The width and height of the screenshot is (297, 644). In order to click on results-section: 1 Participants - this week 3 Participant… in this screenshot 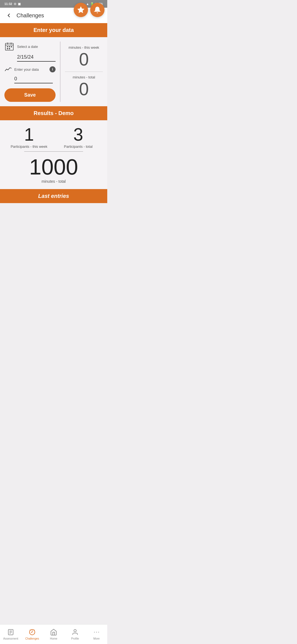, I will do `click(54, 155)`.